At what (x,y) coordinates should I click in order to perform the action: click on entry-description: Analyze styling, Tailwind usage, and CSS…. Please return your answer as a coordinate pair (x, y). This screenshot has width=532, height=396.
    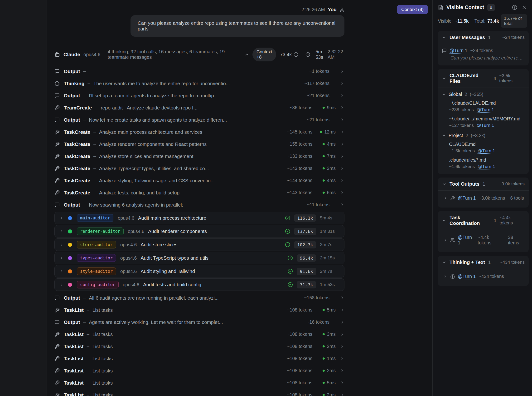
    Looking at the image, I should click on (191, 181).